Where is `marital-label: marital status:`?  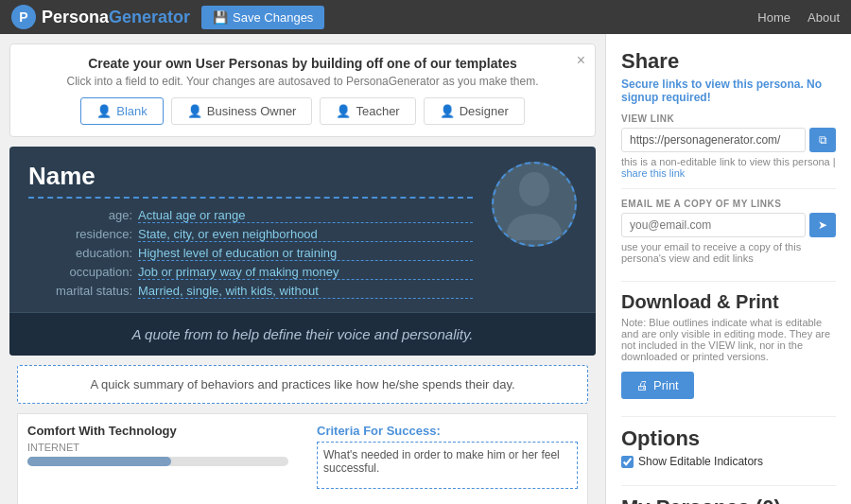
marital-label: marital status: is located at coordinates (80, 291).